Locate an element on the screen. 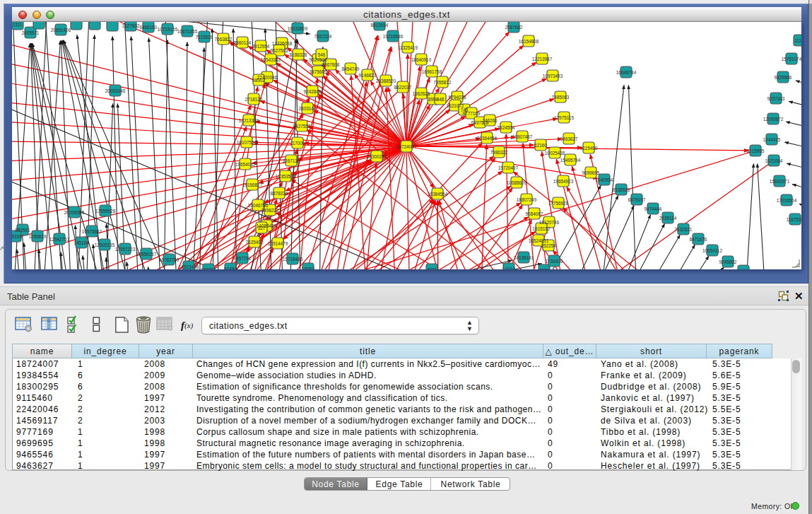  svg-text: 20364456 is located at coordinates (488, 139).